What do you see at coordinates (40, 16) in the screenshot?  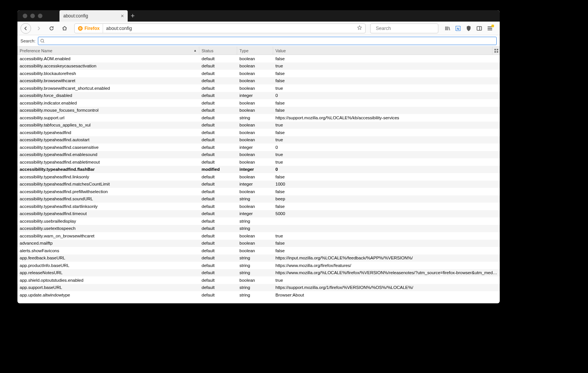 I see `maximize-window-button` at bounding box center [40, 16].